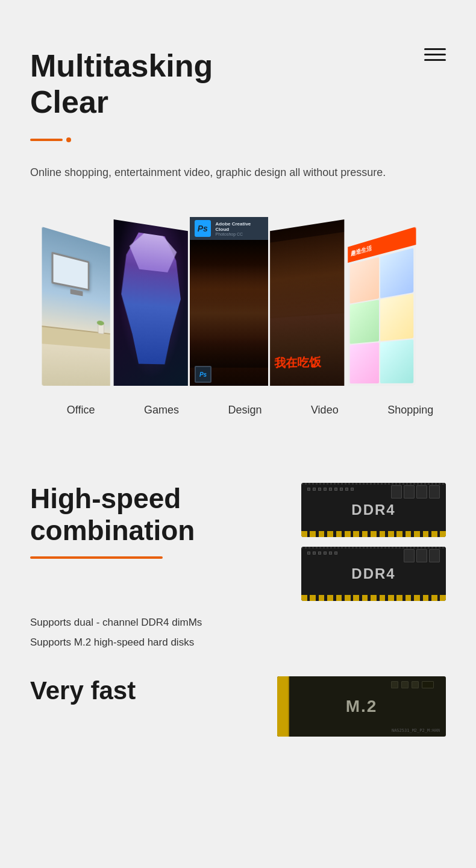  Describe the element at coordinates (105, 498) in the screenshot. I see `highspeed-title-line1: High-speed` at that location.